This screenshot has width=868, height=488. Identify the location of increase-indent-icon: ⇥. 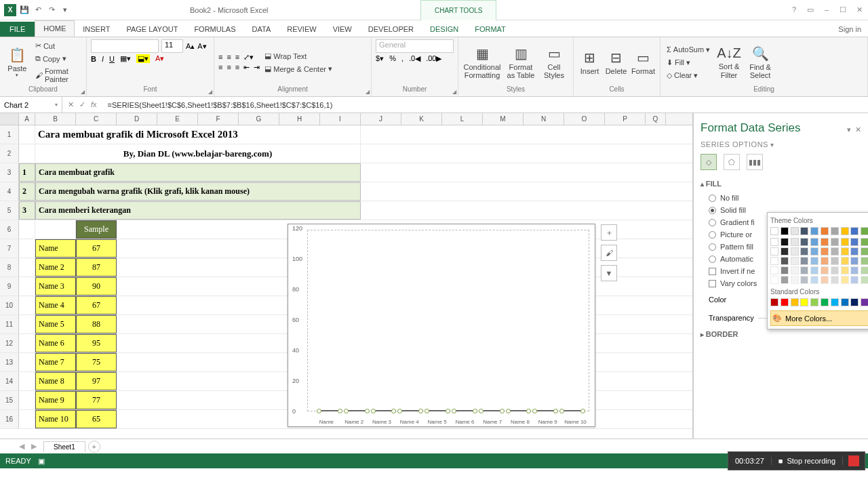
(256, 68).